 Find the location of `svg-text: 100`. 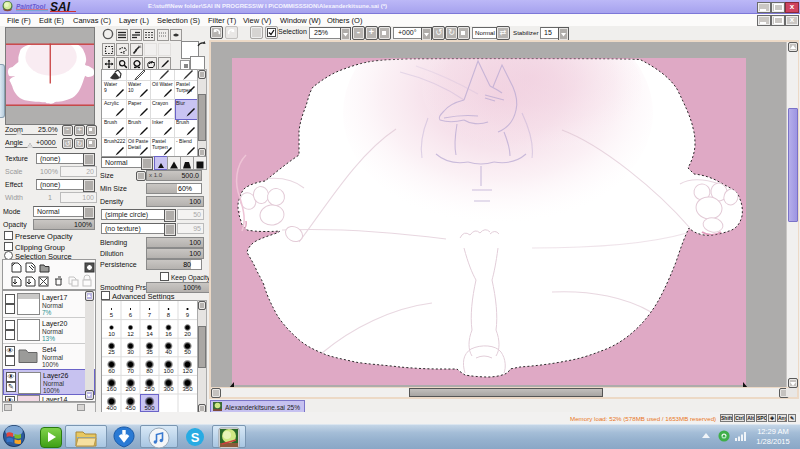

svg-text: 100 is located at coordinates (168, 371).